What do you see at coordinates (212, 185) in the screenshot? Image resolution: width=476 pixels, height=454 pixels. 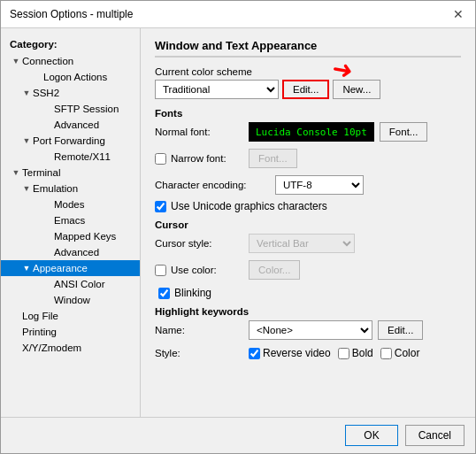 I see `encoding-label: Character encoding:` at bounding box center [212, 185].